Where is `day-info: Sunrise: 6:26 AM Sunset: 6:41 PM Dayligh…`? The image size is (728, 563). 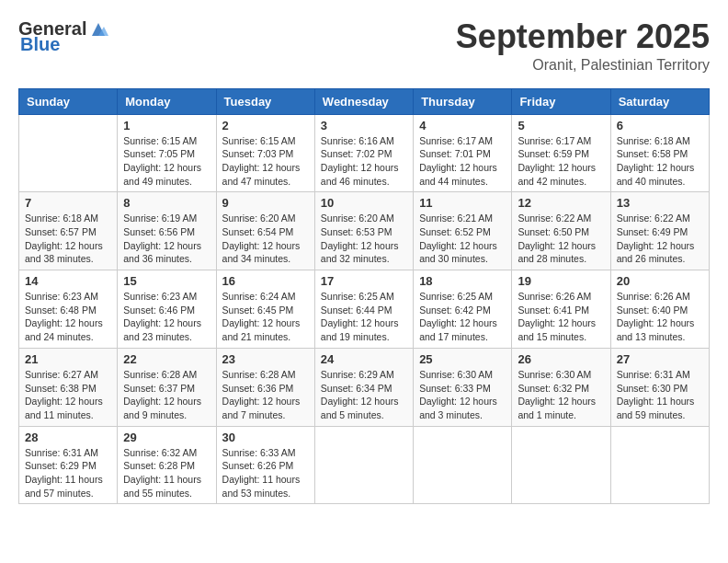 day-info: Sunrise: 6:26 AM Sunset: 6:41 PM Dayligh… is located at coordinates (561, 316).